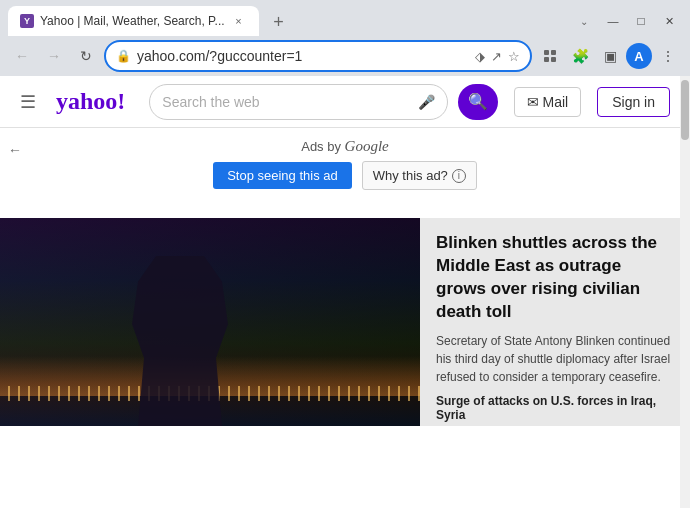  I want to click on ad-buttons-row: Stop seeing this ad Why this ad? i, so click(345, 176).